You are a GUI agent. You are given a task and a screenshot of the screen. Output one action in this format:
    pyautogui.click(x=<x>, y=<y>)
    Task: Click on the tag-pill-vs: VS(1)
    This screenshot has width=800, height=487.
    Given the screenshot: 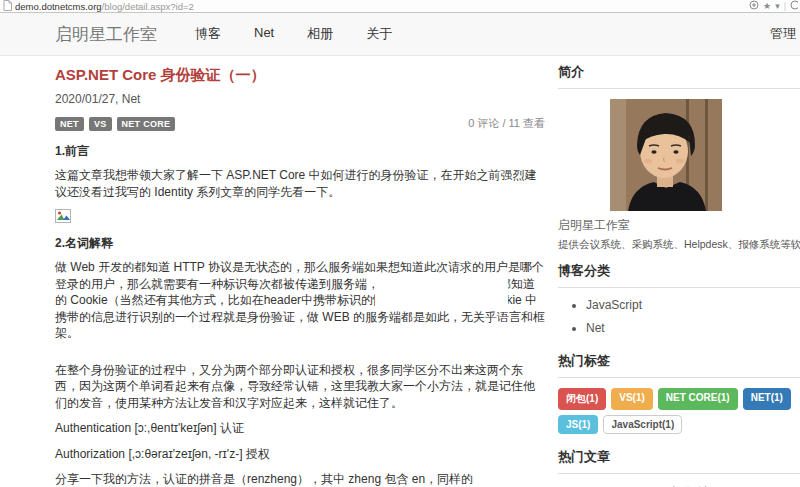 What is the action you would take?
    pyautogui.click(x=632, y=399)
    